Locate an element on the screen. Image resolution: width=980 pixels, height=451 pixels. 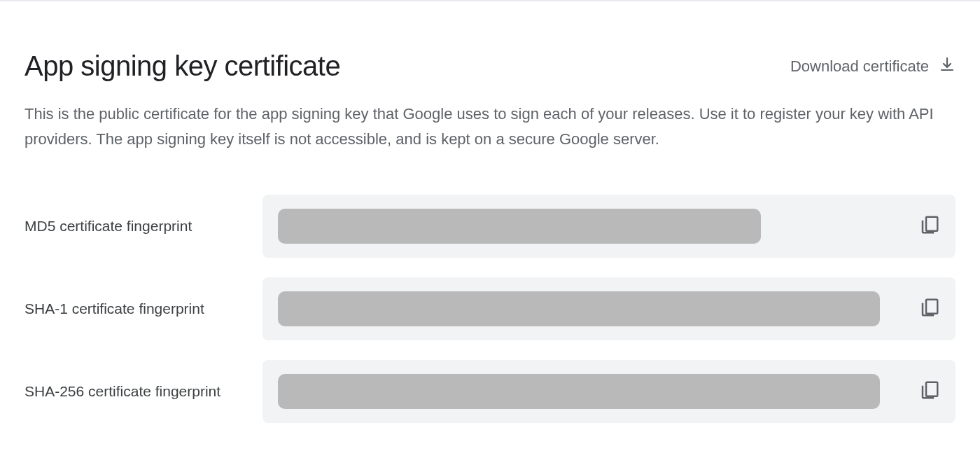
page-title: App signing key certificate is located at coordinates (182, 66).